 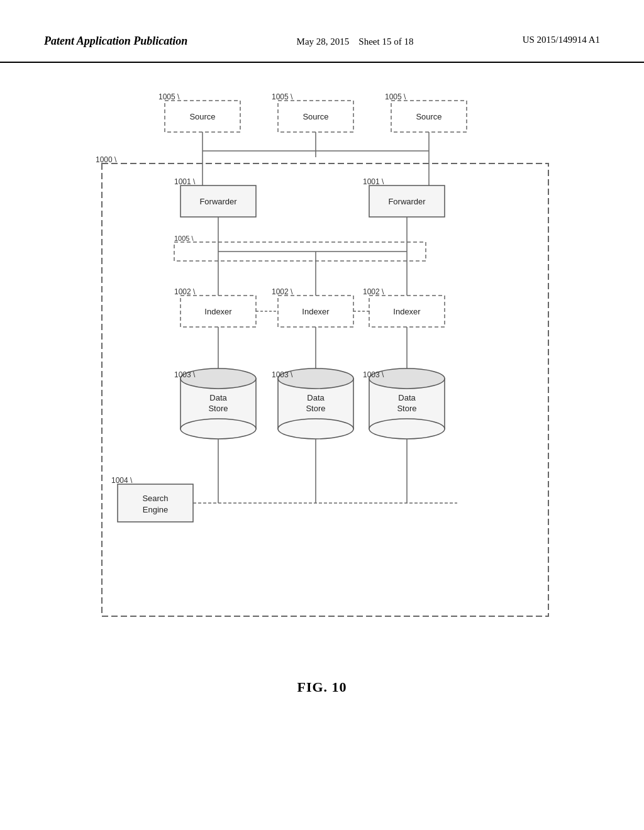 I want to click on svg-text: Engine, so click(x=155, y=509).